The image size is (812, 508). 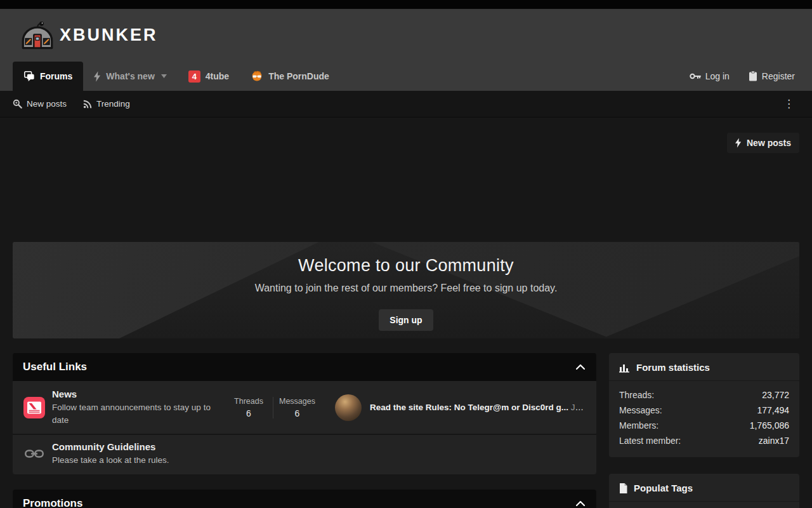 I want to click on stat-label: Threads, so click(x=249, y=401).